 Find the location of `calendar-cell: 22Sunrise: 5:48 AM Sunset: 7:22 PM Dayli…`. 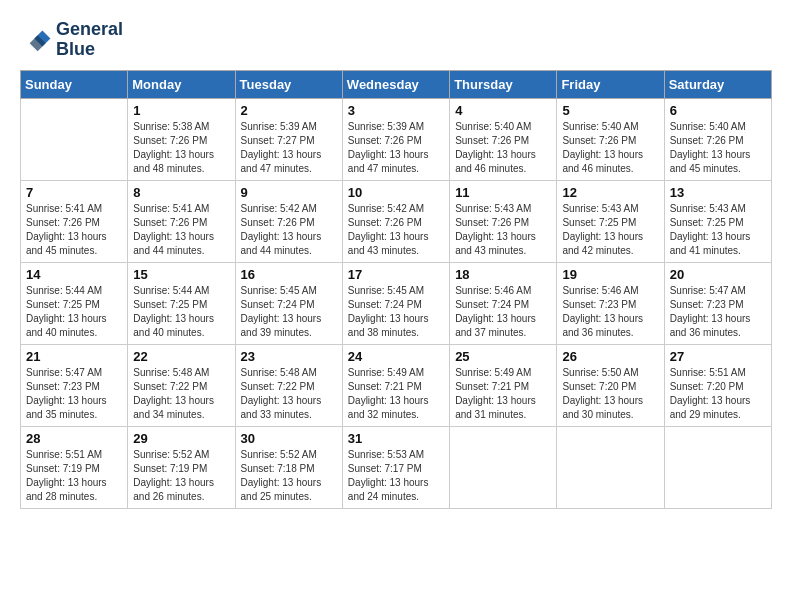

calendar-cell: 22Sunrise: 5:48 AM Sunset: 7:22 PM Dayli… is located at coordinates (182, 385).